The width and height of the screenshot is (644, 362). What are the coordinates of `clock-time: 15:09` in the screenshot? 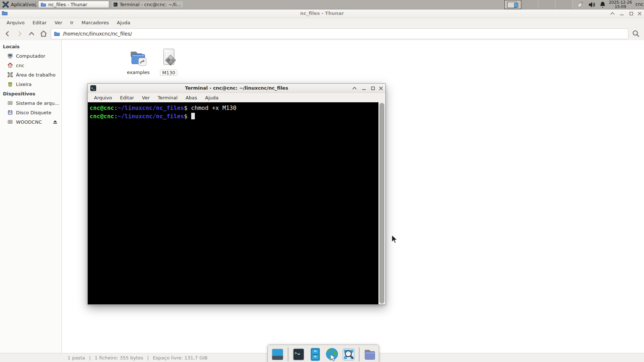 It's located at (620, 7).